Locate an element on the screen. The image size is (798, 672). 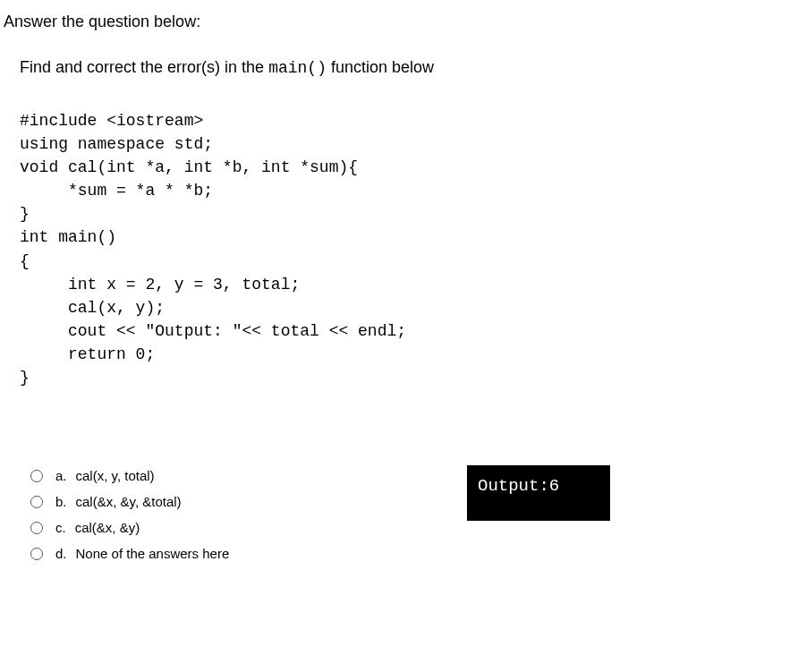
page-header: Answer the question below: is located at coordinates (399, 16).